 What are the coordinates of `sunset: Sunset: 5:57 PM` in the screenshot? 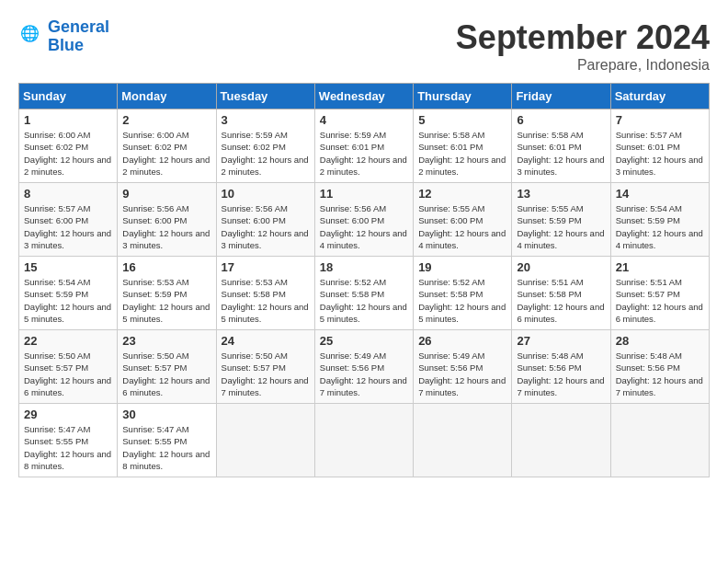 It's located at (68, 368).